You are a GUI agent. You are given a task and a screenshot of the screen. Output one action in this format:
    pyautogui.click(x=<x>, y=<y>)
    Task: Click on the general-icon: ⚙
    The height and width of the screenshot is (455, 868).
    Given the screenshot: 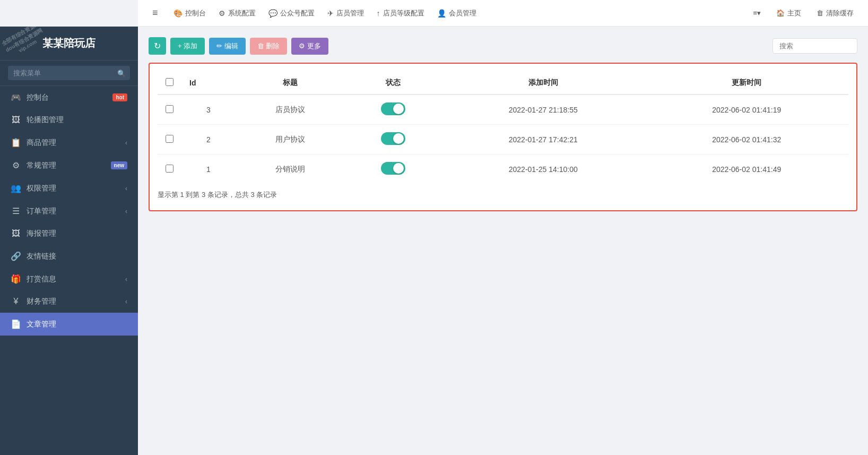 What is the action you would take?
    pyautogui.click(x=16, y=166)
    